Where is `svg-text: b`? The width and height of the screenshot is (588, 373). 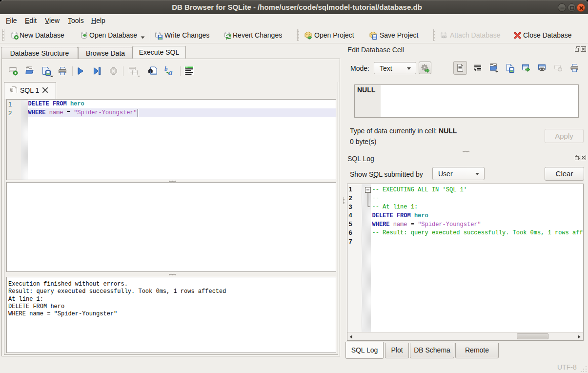 svg-text: b is located at coordinates (166, 69).